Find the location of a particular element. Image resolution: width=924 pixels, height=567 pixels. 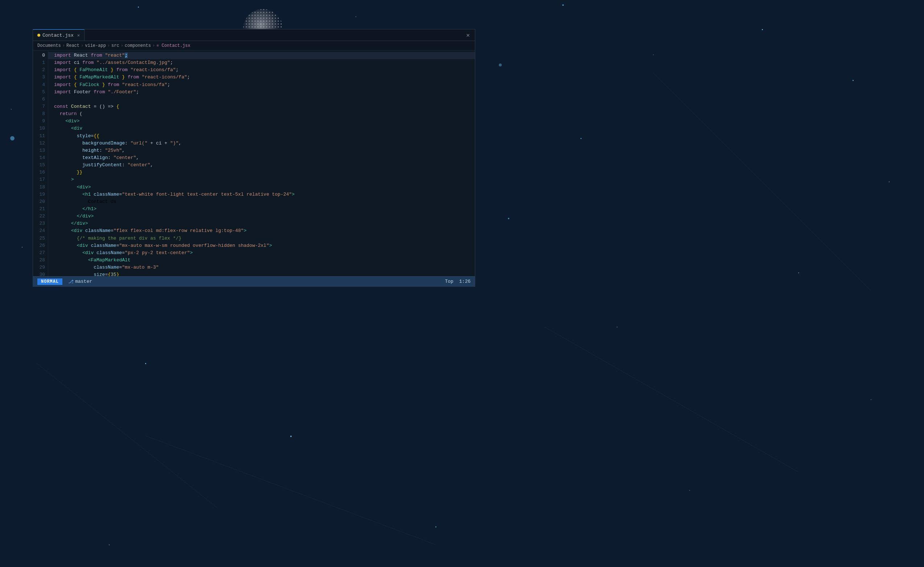

status-bar: NORMAL ⎇ master Top 1:26 is located at coordinates (254, 281).